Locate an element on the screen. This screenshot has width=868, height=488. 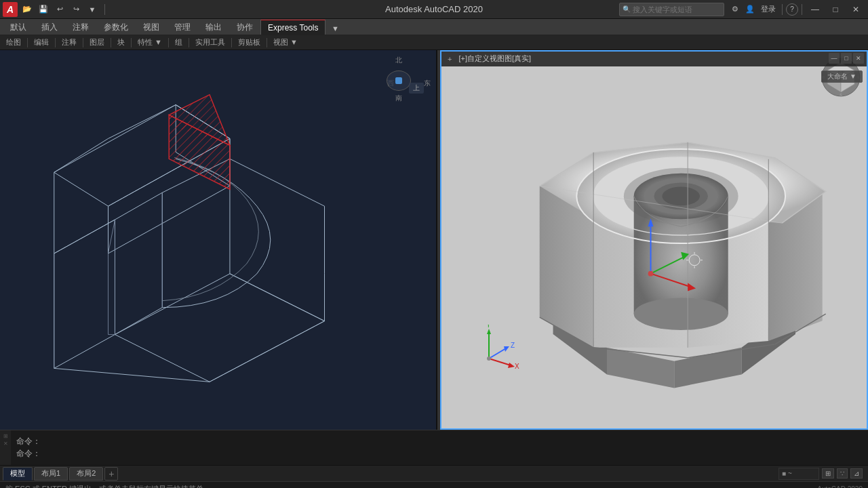
app-logo: A is located at coordinates (10, 9).